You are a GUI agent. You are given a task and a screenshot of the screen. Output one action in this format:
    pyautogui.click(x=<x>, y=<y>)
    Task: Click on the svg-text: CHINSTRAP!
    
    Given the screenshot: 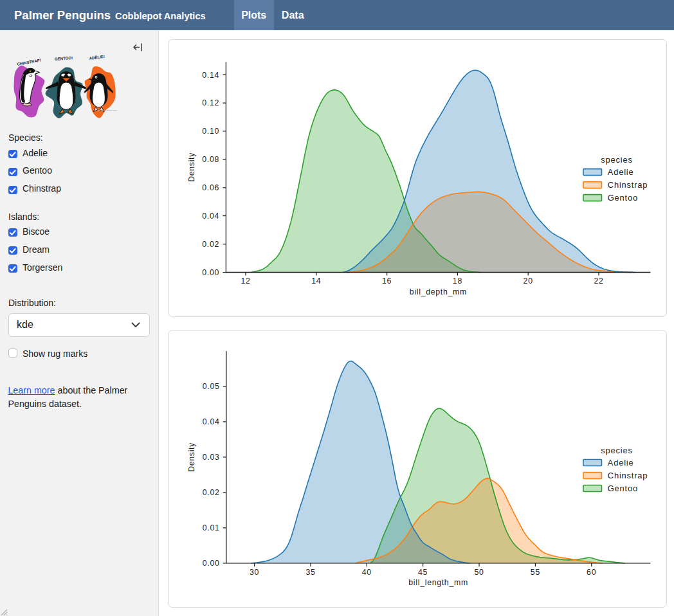 What is the action you would take?
    pyautogui.click(x=29, y=62)
    